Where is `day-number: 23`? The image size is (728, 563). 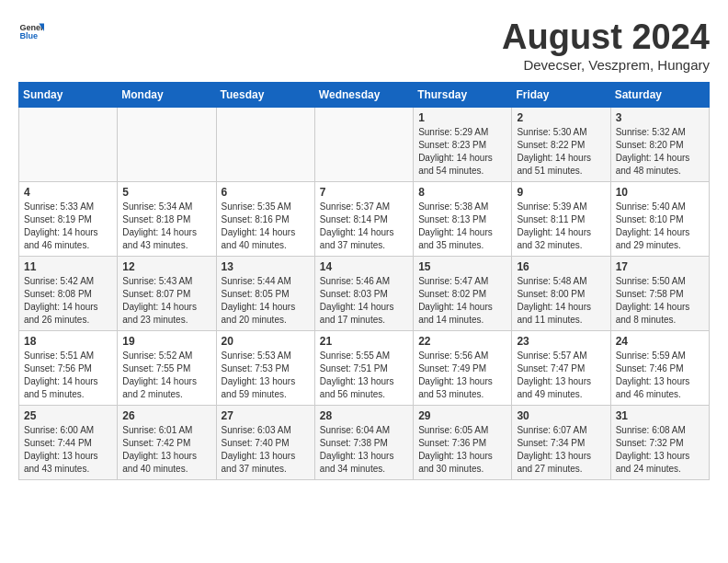 day-number: 23 is located at coordinates (561, 341).